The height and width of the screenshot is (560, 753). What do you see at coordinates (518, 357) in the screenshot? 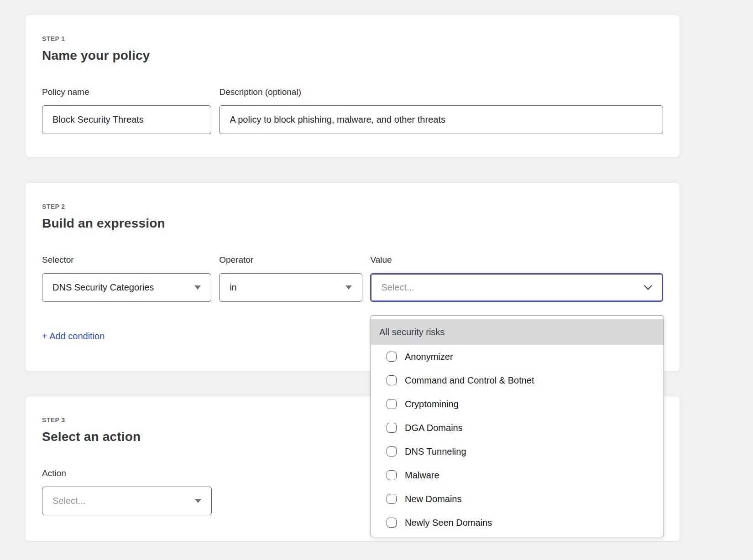
I see `dropdown-option: Anonymizer` at bounding box center [518, 357].